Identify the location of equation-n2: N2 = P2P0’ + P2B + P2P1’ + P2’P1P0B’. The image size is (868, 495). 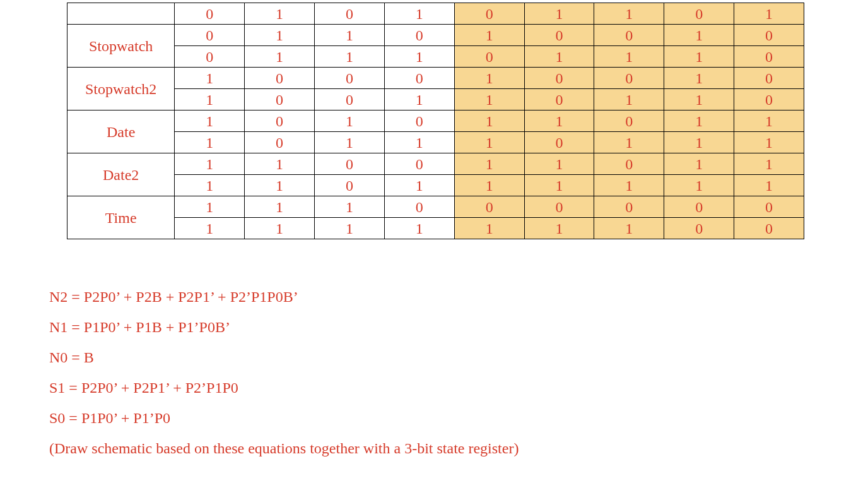
(284, 297).